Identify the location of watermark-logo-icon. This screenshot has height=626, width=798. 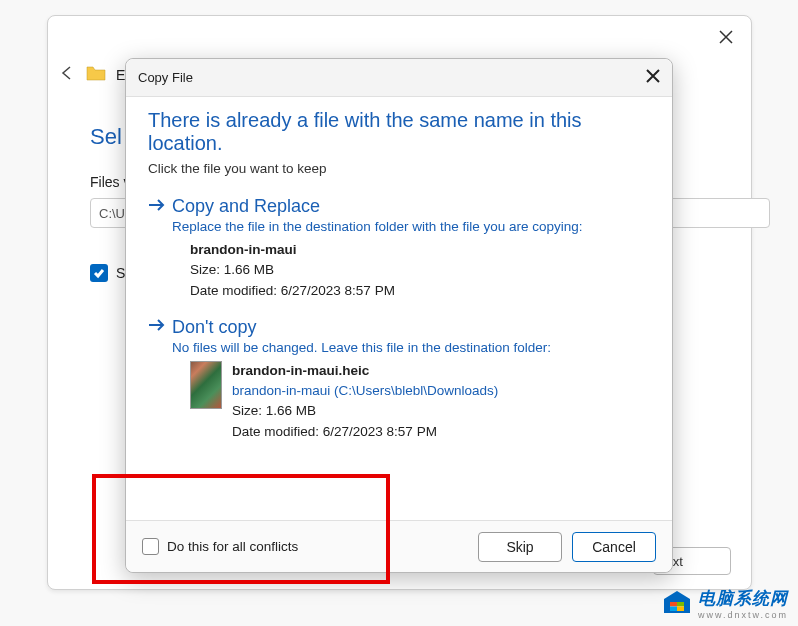
(677, 604).